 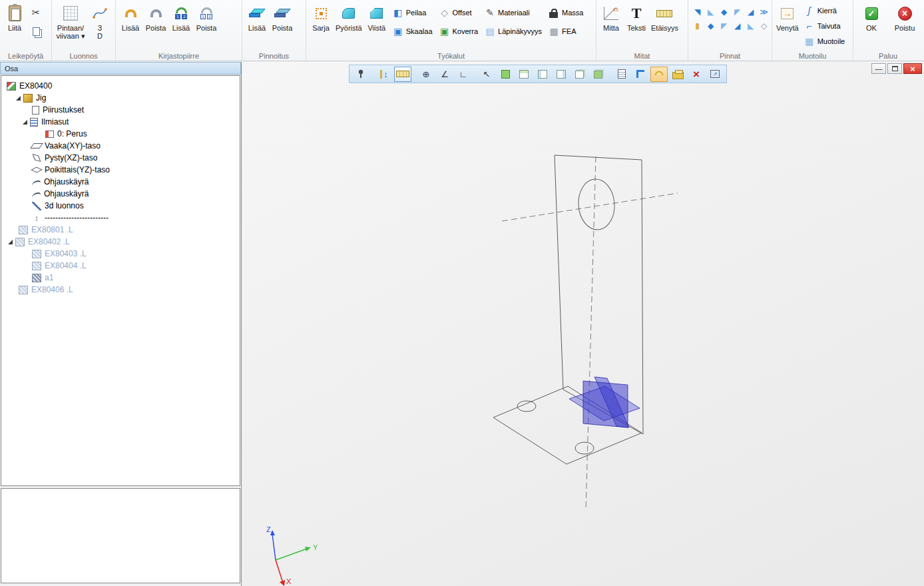 What do you see at coordinates (724, 27) in the screenshot?
I see `surface-tool-9-button: ◤` at bounding box center [724, 27].